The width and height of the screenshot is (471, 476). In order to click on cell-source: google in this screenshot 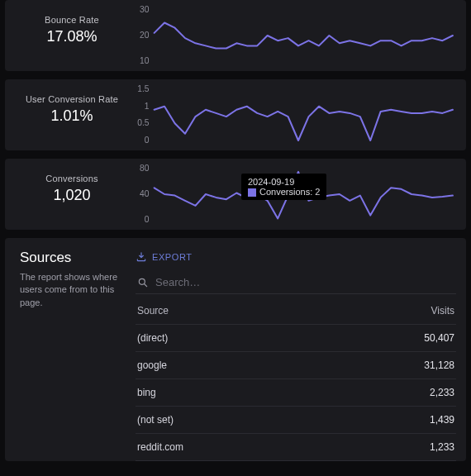, I will do `click(152, 365)`.